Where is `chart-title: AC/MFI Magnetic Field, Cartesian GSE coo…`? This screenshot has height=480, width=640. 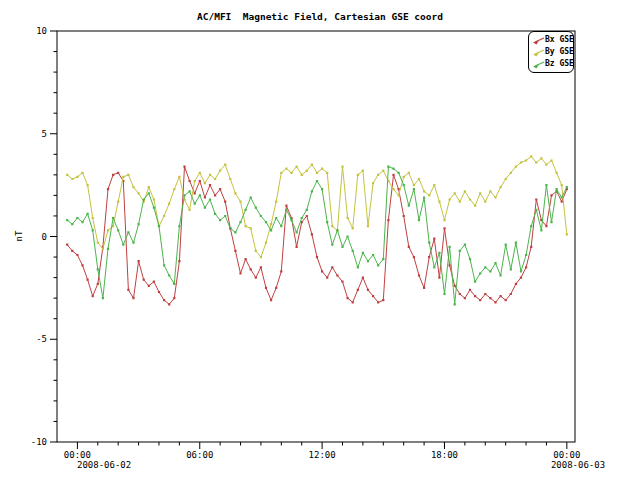 chart-title: AC/MFI Magnetic Field, Cartesian GSE coo… is located at coordinates (320, 16).